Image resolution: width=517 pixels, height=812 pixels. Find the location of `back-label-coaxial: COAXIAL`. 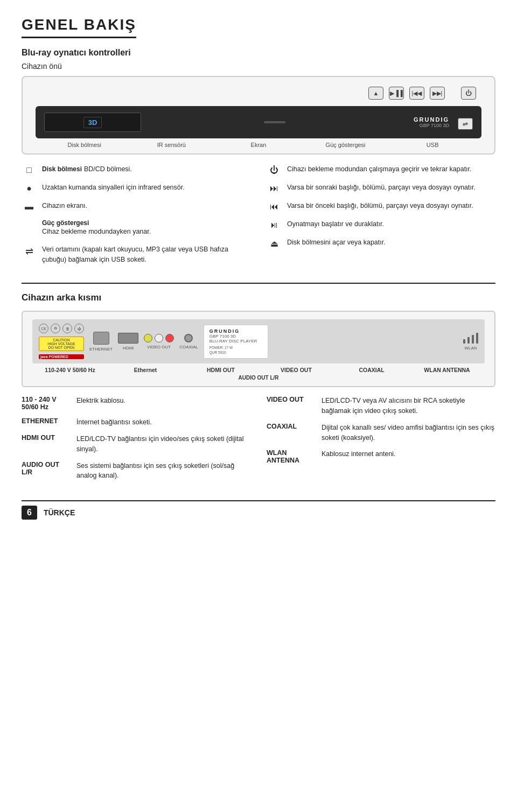

back-label-coaxial: COAXIAL is located at coordinates (372, 370).